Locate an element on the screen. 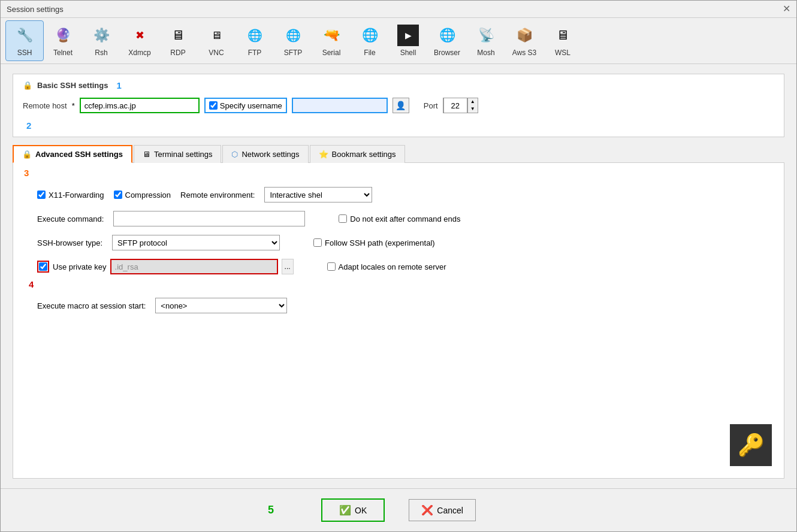 The image size is (797, 532). cancel-button: ❌ Cancel is located at coordinates (442, 510).